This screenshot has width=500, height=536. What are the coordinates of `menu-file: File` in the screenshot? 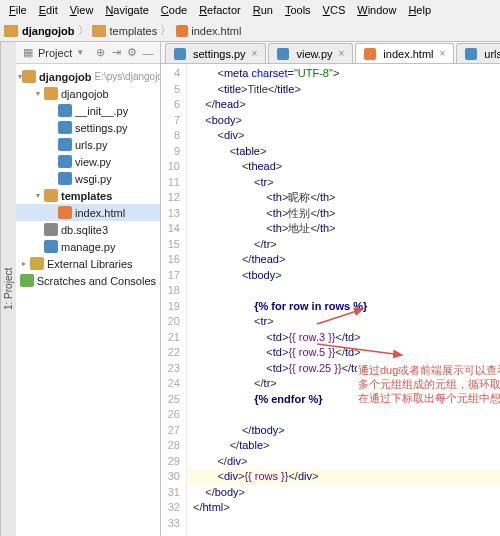 It's located at (18, 10).